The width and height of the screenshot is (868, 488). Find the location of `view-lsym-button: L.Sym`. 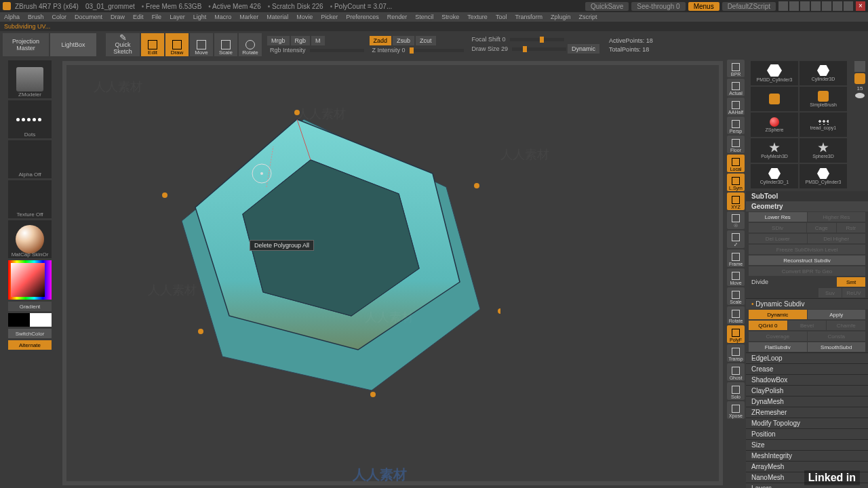

view-lsym-button: L.Sym is located at coordinates (736, 182).